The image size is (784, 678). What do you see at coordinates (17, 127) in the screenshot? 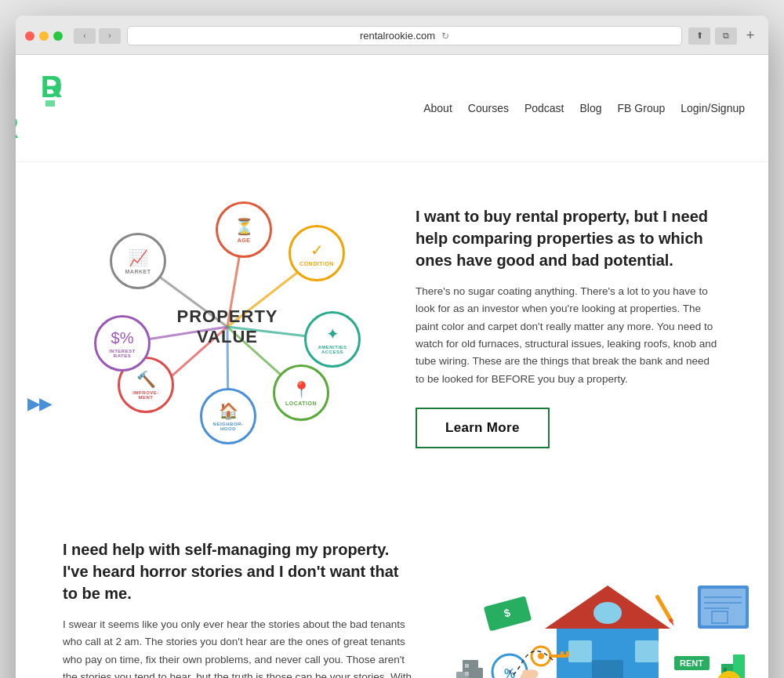
I see `svg-text: R` at bounding box center [17, 127].